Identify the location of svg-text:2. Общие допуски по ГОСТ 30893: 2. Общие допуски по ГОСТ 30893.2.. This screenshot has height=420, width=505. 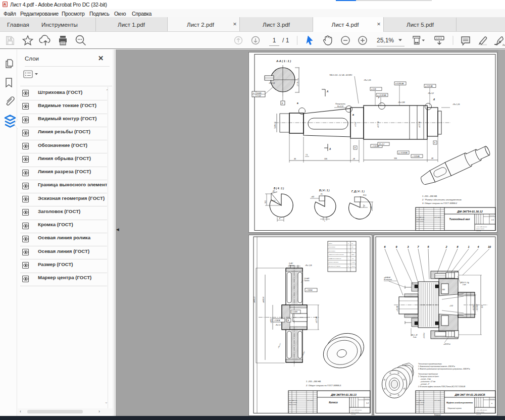
(323, 386).